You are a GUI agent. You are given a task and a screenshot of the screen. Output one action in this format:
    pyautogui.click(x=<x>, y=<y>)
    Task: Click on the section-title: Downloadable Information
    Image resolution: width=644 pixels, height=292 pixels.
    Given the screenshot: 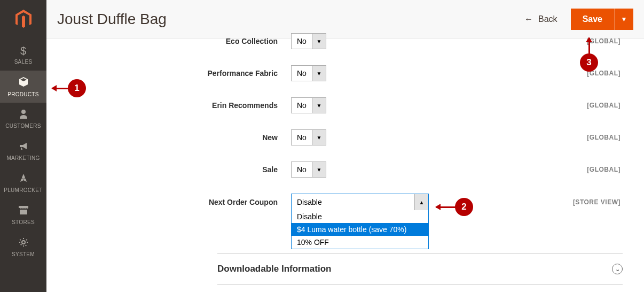 What is the action you would take?
    pyautogui.click(x=274, y=269)
    